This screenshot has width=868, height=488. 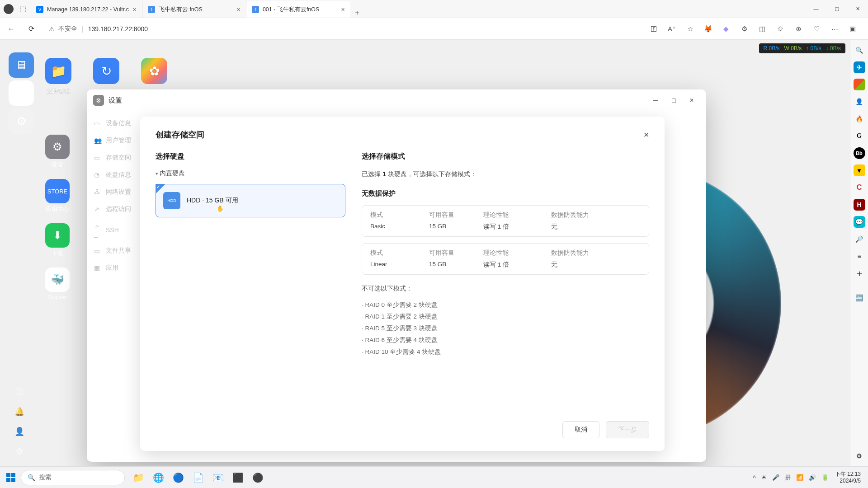 I want to click on start-button, so click(x=11, y=478).